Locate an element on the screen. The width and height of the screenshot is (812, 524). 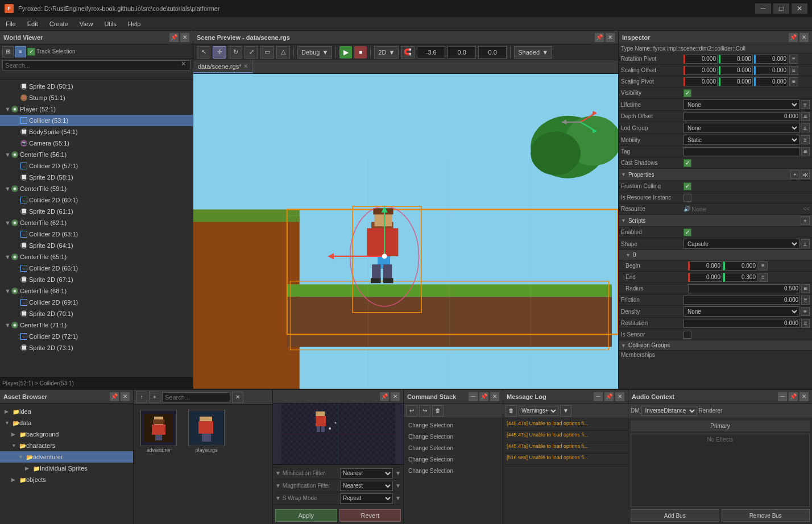
shape-dropdown: Capsule Box Circle is located at coordinates (741, 244).